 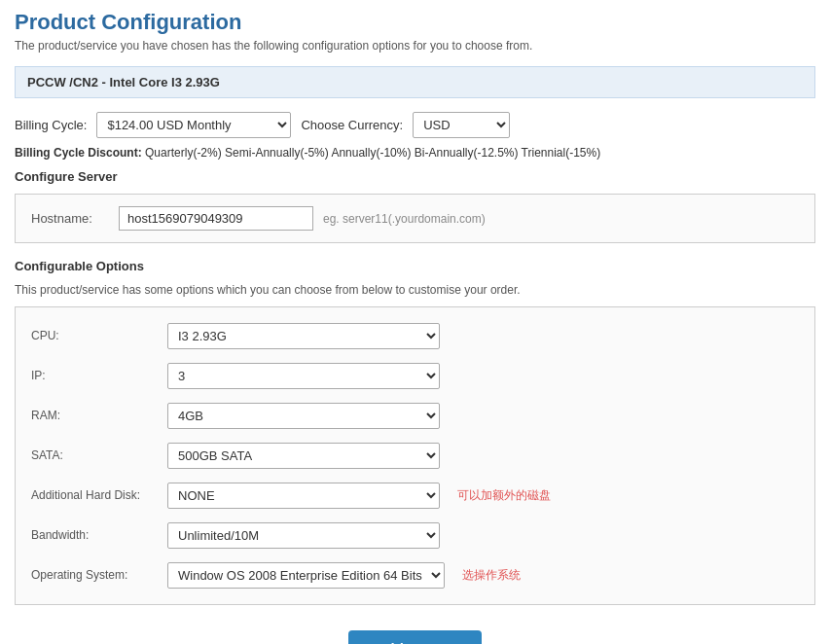 I want to click on currency-label: Choose Currency:, so click(x=352, y=125).